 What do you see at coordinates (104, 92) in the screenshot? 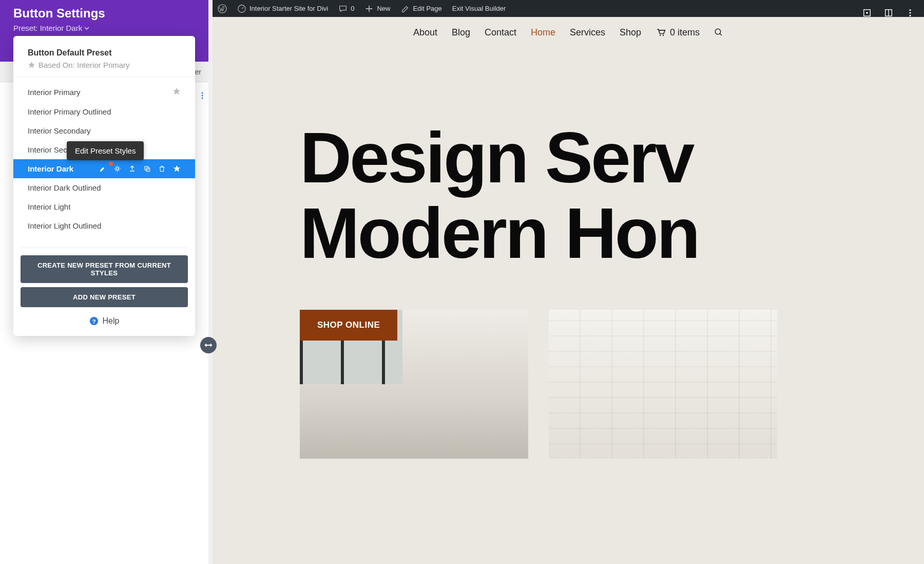
I see `preset-item-interior-primary: Interior Primary` at bounding box center [104, 92].